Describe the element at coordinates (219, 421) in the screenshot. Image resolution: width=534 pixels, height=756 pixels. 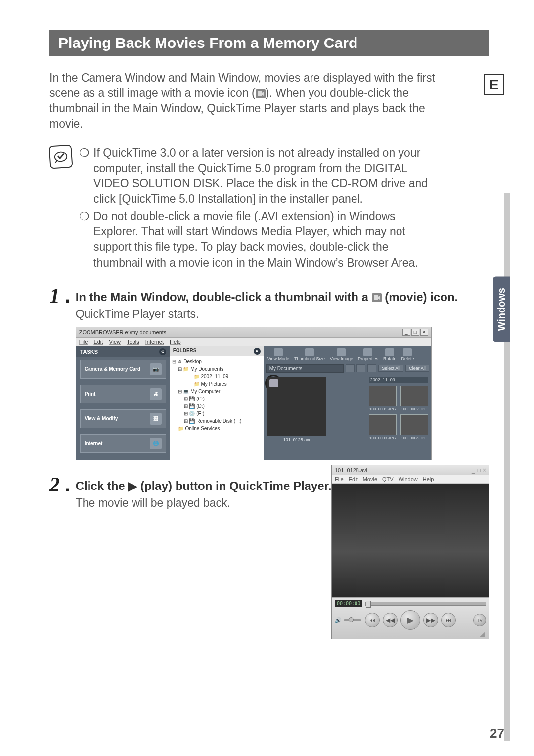
I see `tree-node: Removable Disk (F:)` at that location.